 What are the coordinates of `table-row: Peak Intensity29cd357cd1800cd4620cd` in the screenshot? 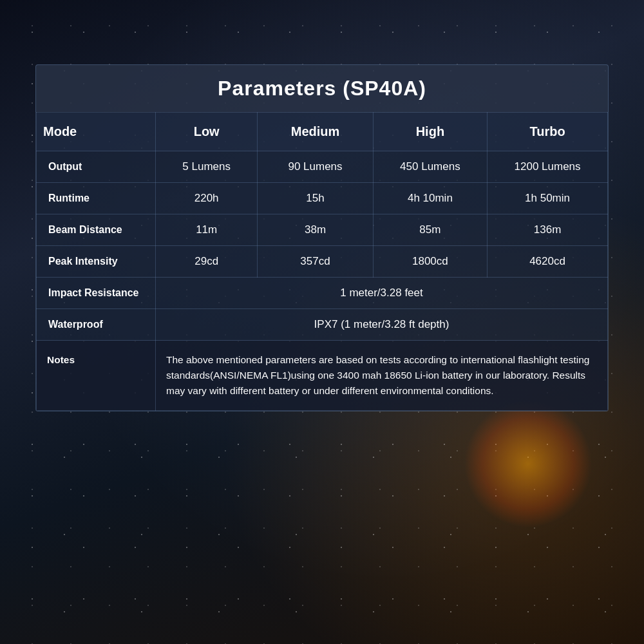 It's located at (322, 261).